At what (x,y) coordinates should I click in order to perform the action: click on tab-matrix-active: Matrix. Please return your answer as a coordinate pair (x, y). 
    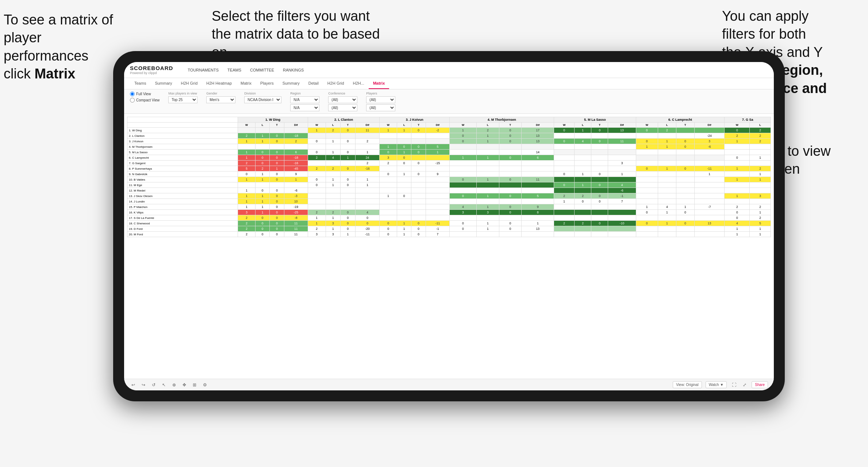
    Looking at the image, I should click on (379, 84).